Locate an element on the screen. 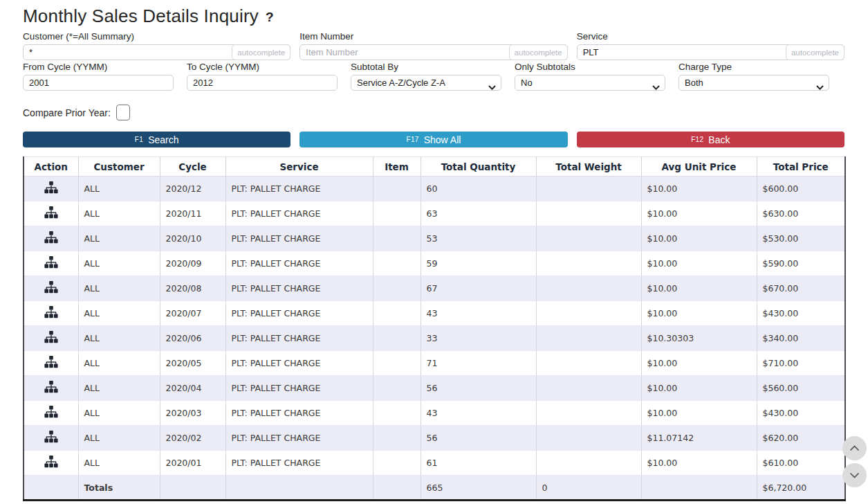  total-quantity-cell: 59 is located at coordinates (479, 264).